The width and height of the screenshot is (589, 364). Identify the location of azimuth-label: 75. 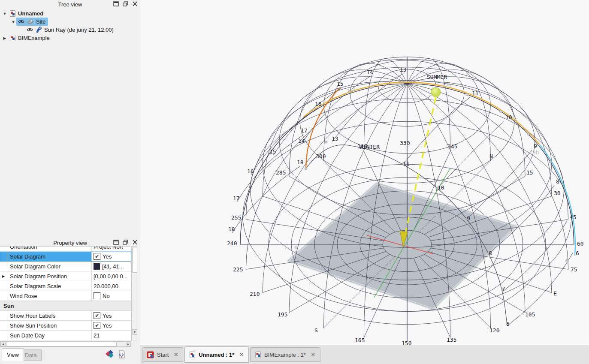
(574, 269).